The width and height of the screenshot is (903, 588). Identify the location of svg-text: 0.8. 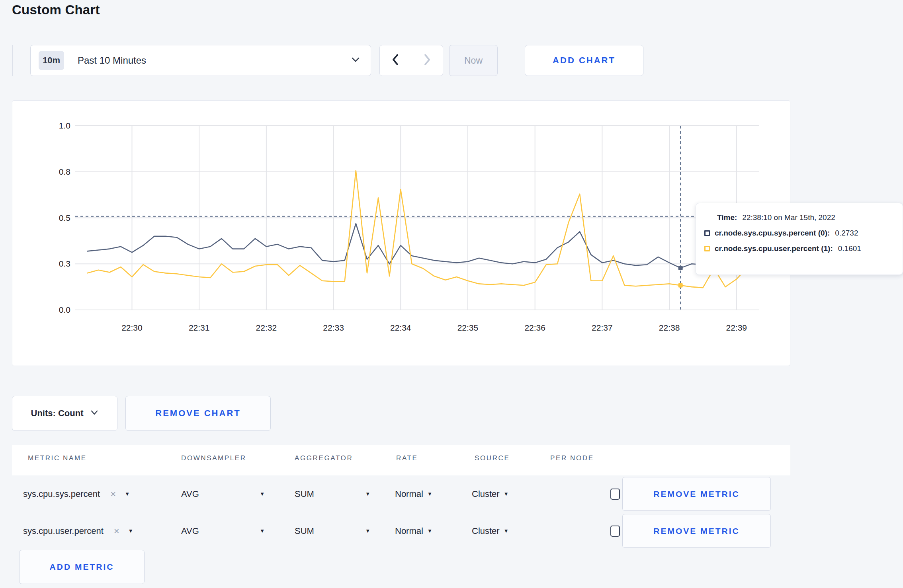
(64, 172).